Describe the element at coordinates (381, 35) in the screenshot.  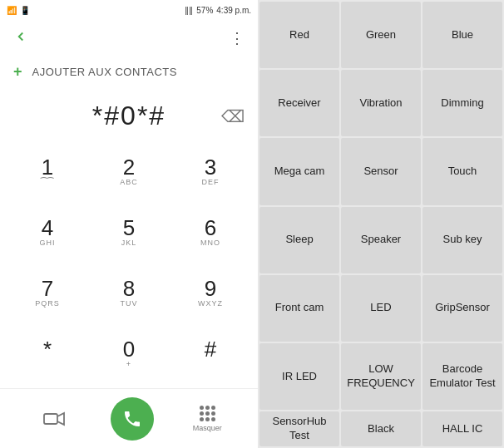
I see `test-button-green: Green` at that location.